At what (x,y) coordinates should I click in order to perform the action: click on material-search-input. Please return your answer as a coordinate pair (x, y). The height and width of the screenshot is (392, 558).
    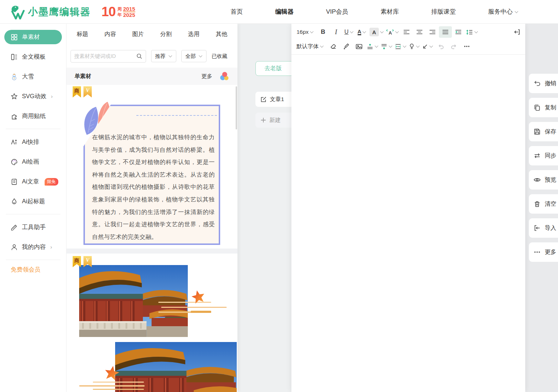
    Looking at the image, I should click on (105, 56).